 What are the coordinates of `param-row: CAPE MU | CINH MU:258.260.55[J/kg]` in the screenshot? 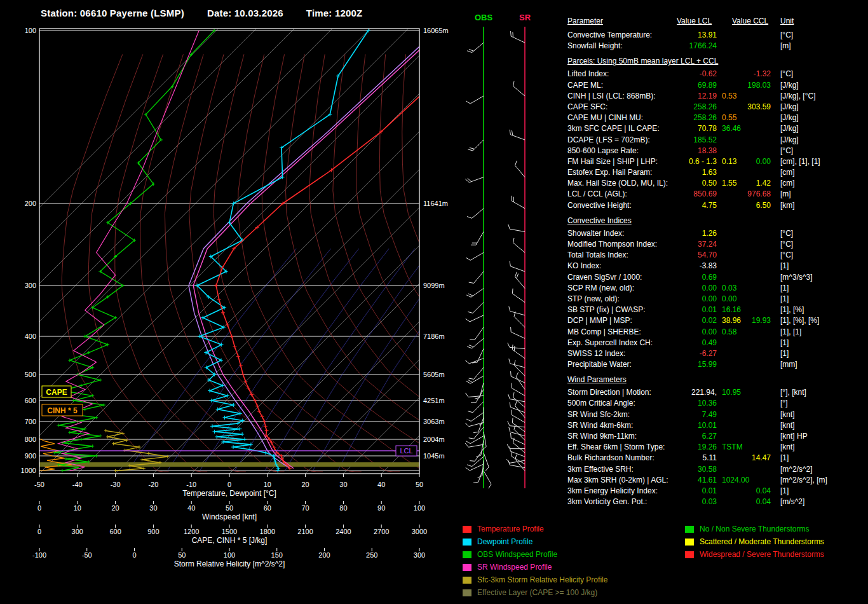 It's located at (715, 118).